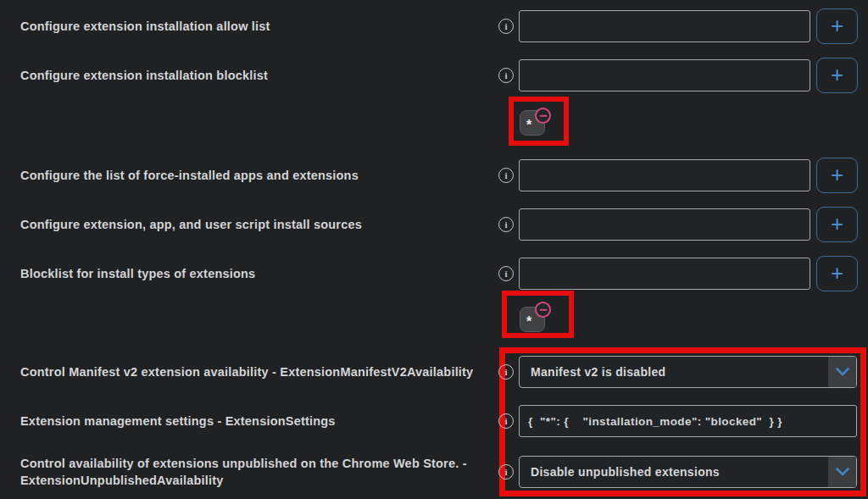  I want to click on policy-label: Configure extension installation allow l…, so click(146, 26).